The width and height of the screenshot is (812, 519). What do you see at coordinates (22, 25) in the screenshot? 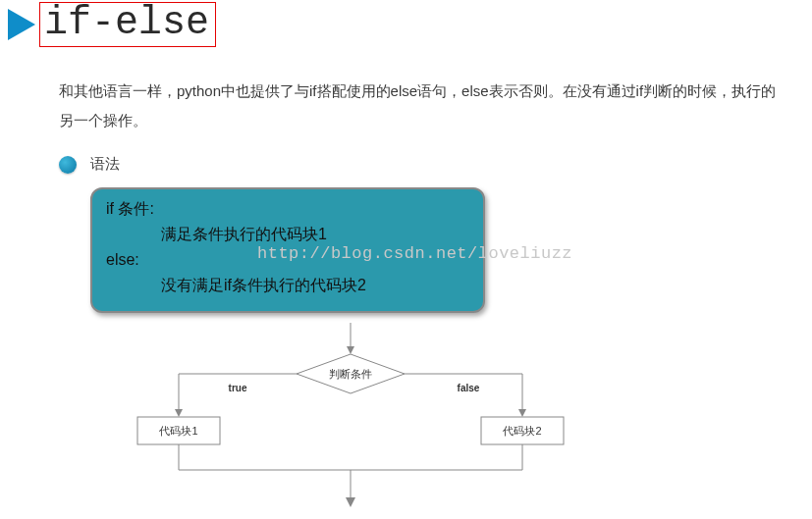
I see `triangle-icon` at bounding box center [22, 25].